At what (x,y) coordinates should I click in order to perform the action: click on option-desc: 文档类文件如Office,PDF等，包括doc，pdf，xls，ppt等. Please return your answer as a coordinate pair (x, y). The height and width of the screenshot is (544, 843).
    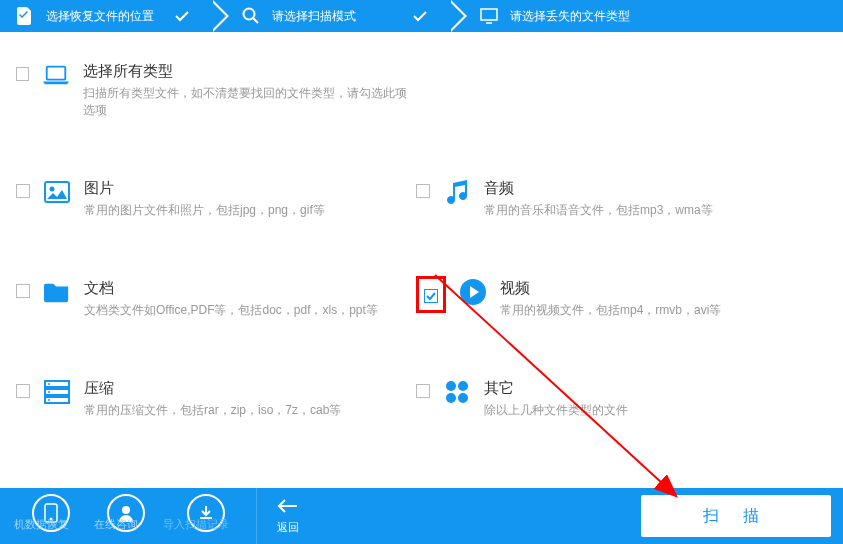
    Looking at the image, I should click on (231, 310).